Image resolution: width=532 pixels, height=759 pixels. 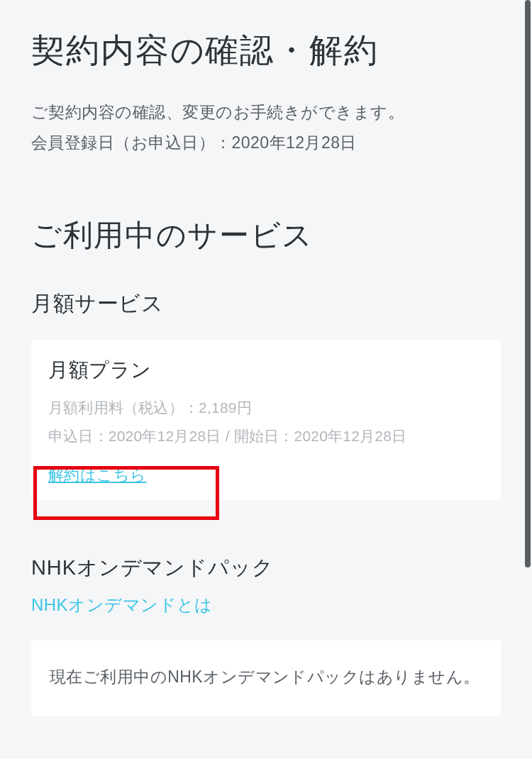 What do you see at coordinates (266, 143) in the screenshot?
I see `intro-line-2: 会員登録日（お申込日）：2020年12月28日` at bounding box center [266, 143].